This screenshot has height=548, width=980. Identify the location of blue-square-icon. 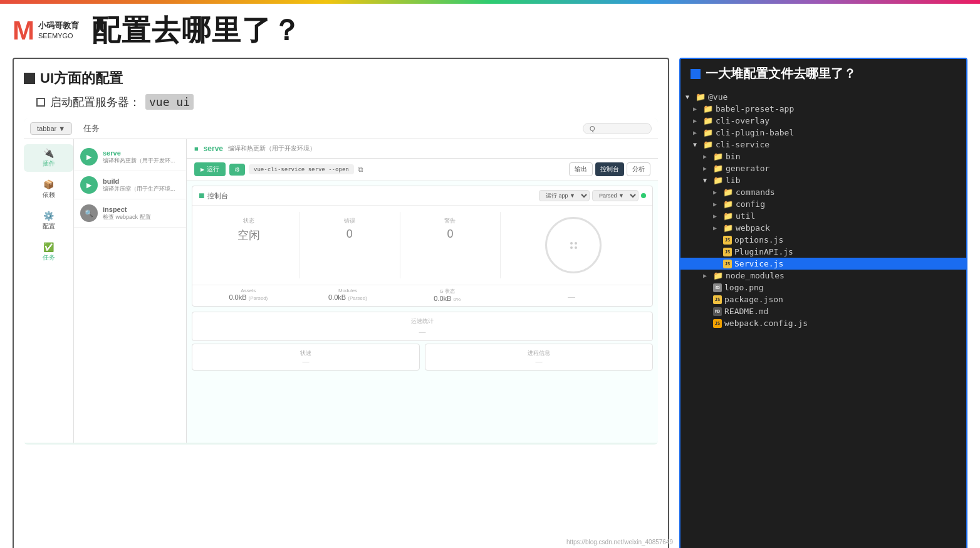
(696, 74).